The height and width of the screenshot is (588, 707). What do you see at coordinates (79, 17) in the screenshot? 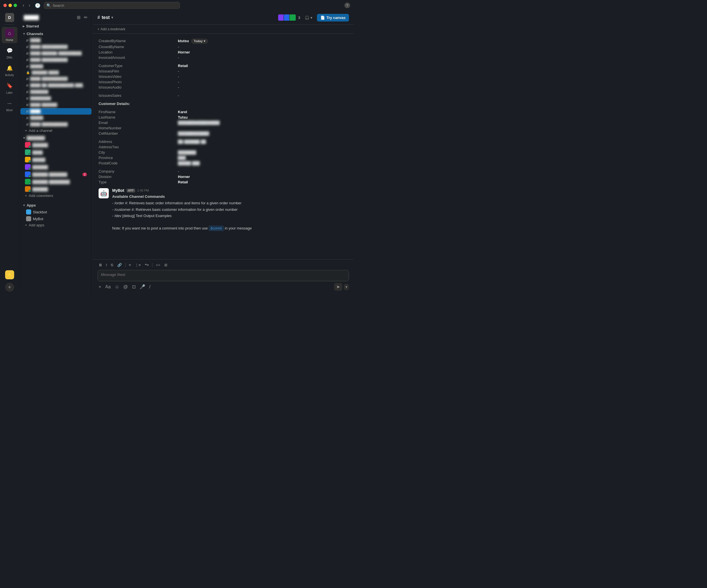
I see `filter-button: ⊞` at bounding box center [79, 17].